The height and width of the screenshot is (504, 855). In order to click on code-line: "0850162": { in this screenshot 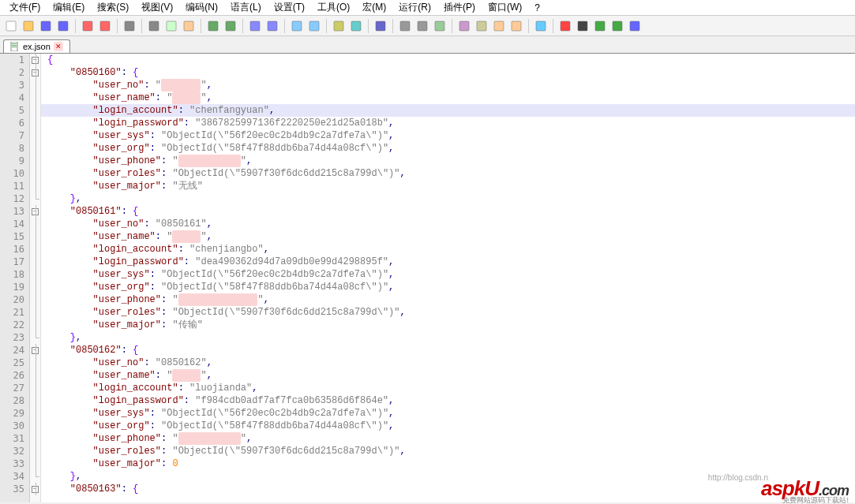, I will do `click(448, 350)`.